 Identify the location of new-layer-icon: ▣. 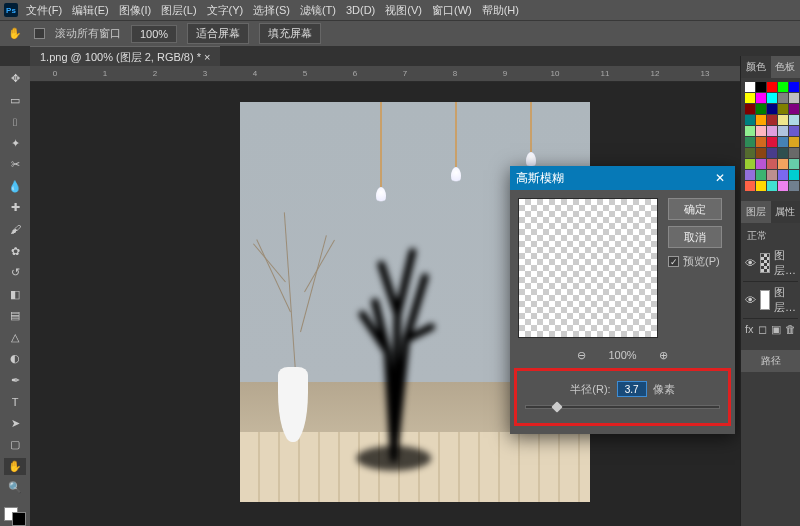
(776, 330).